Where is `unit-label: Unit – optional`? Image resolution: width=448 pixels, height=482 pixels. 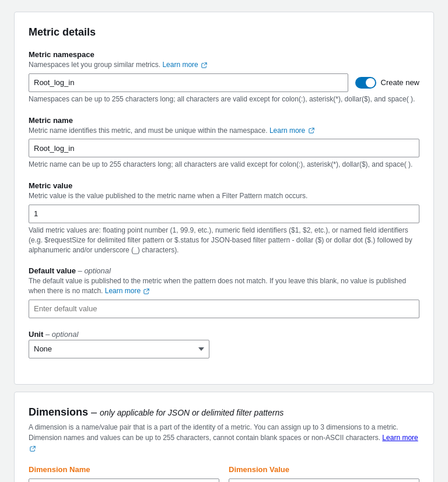 unit-label: Unit – optional is located at coordinates (224, 335).